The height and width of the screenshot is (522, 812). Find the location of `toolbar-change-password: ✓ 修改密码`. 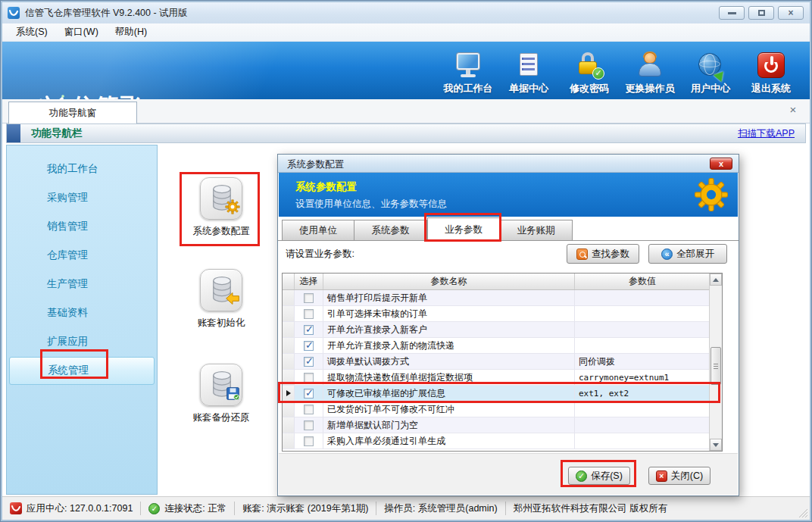

toolbar-change-password: ✓ 修改密码 is located at coordinates (589, 74).